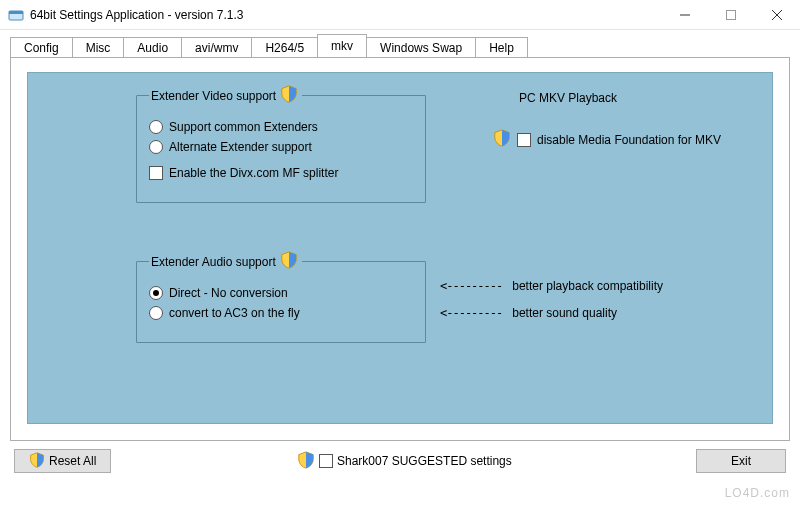 Image resolution: width=800 pixels, height=506 pixels. I want to click on note-text-quality: better sound quality, so click(564, 313).